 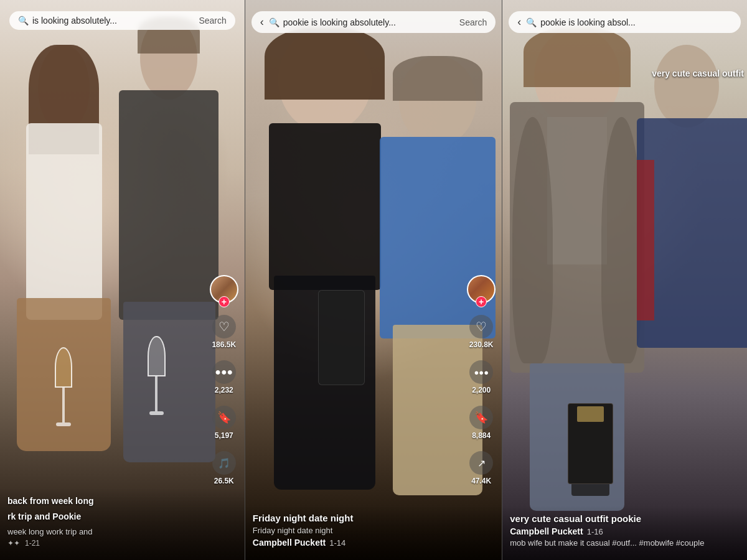 I want to click on panel-2-sidebar: + ♡ 230.8K ●●● 2,200 🔖 8,884 ↗ 47.4K, so click(x=481, y=380).